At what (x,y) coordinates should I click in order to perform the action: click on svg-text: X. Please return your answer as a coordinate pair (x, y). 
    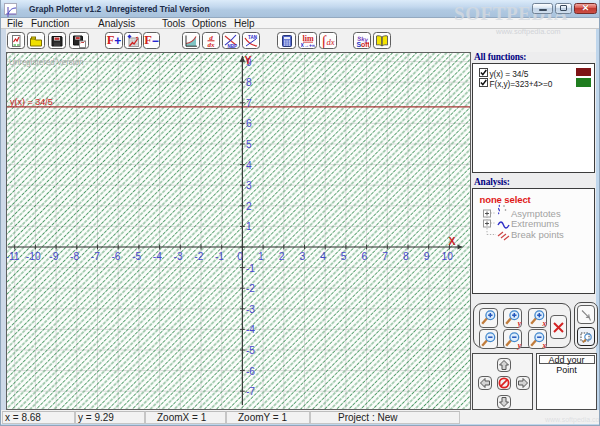
    Looking at the image, I should click on (452, 241).